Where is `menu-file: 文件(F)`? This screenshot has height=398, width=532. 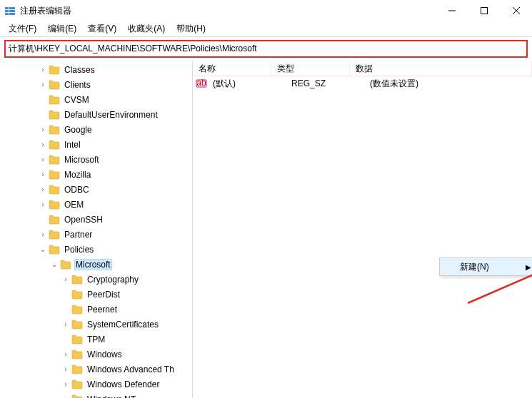
menu-file: 文件(F) is located at coordinates (23, 29).